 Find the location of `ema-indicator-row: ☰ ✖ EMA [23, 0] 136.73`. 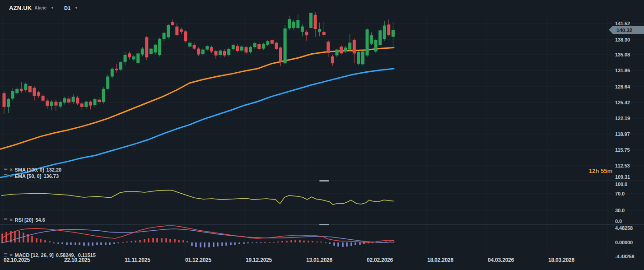

ema-indicator-row: ☰ ✖ EMA [23, 0] 136.73 is located at coordinates (31, 176).